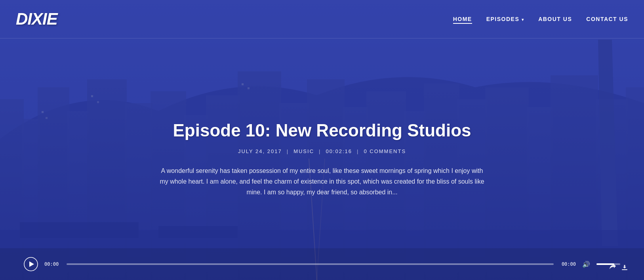  Describe the element at coordinates (304, 152) in the screenshot. I see `episode-category: MUSIC` at that location.